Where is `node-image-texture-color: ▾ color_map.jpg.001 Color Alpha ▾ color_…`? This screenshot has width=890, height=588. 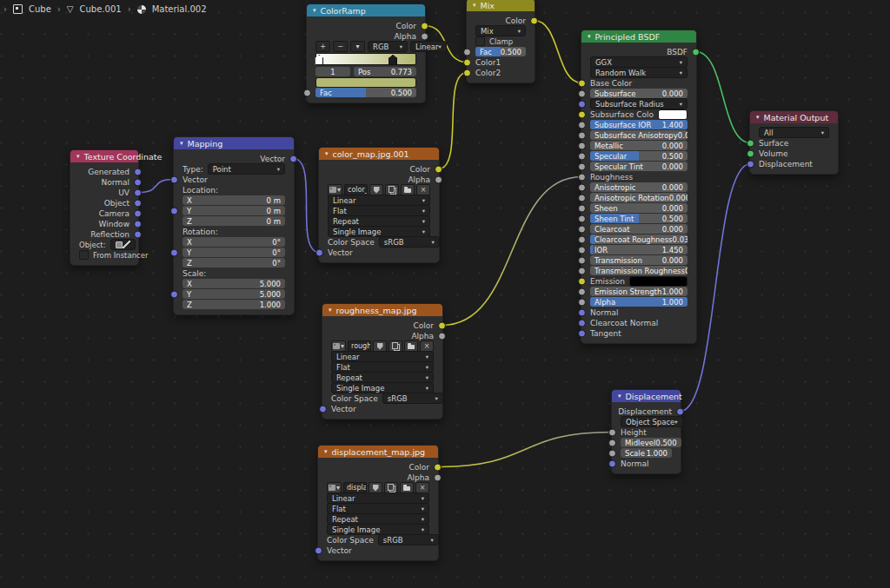
node-image-texture-color: ▾ color_map.jpg.001 Color Alpha ▾ color_… is located at coordinates (379, 205).